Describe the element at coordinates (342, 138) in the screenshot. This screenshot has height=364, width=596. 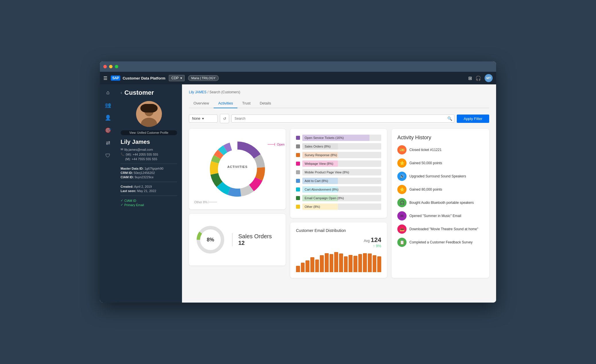
I see `legend-bar: Open Service Tickets (16%)` at that location.